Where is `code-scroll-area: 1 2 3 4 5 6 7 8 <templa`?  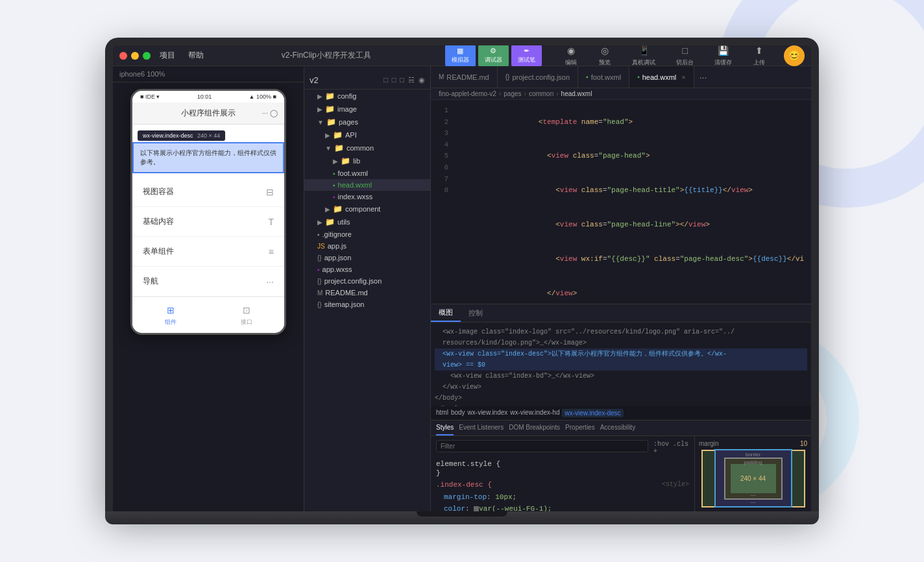
code-scroll-area: 1 2 3 4 5 6 7 8 <templa is located at coordinates (621, 202).